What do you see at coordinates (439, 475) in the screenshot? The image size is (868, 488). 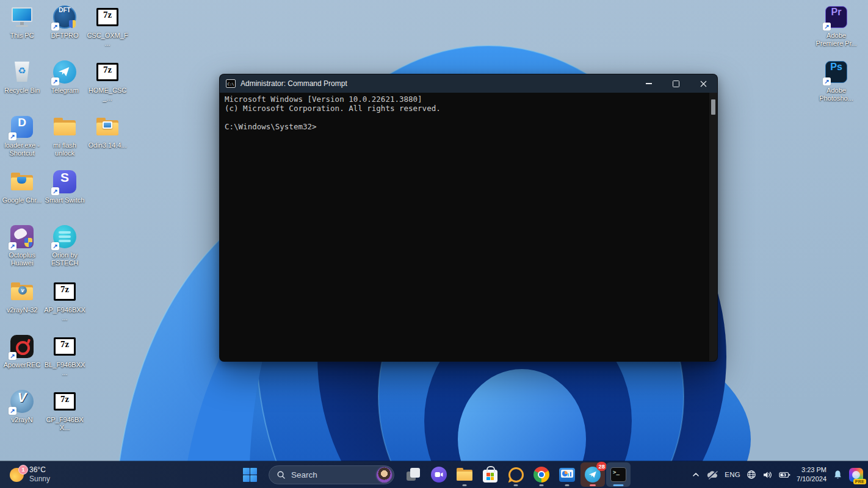 I see `taskbar-app-chat` at bounding box center [439, 475].